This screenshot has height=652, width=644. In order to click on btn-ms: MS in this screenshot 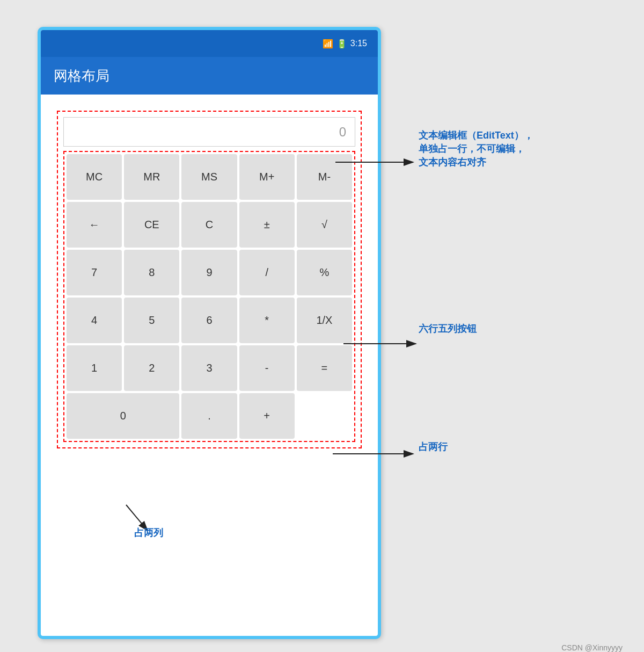, I will do `click(209, 177)`.